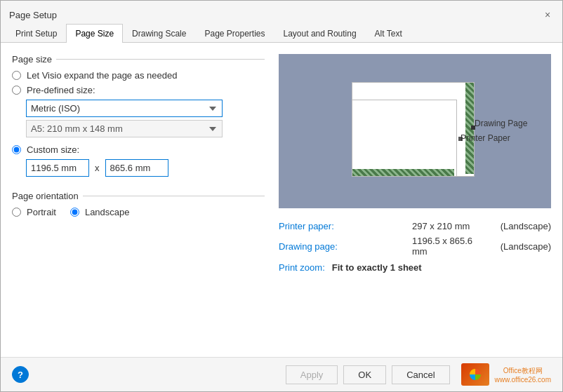  I want to click on footer: ? Apply OK Cancel Office教程网 www.office26…, so click(282, 374).